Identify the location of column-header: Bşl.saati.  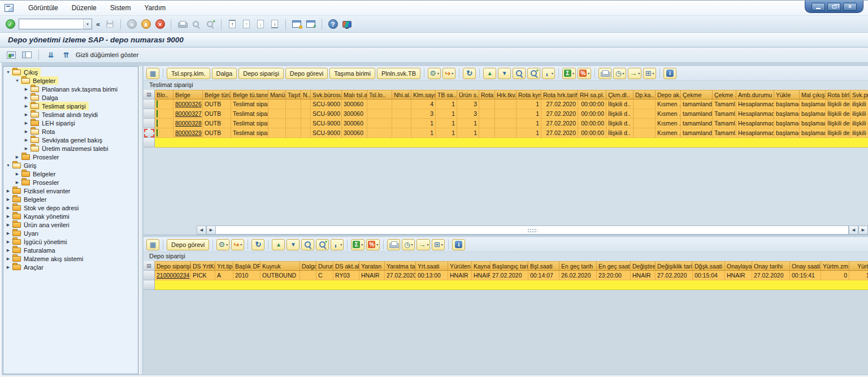
(544, 266).